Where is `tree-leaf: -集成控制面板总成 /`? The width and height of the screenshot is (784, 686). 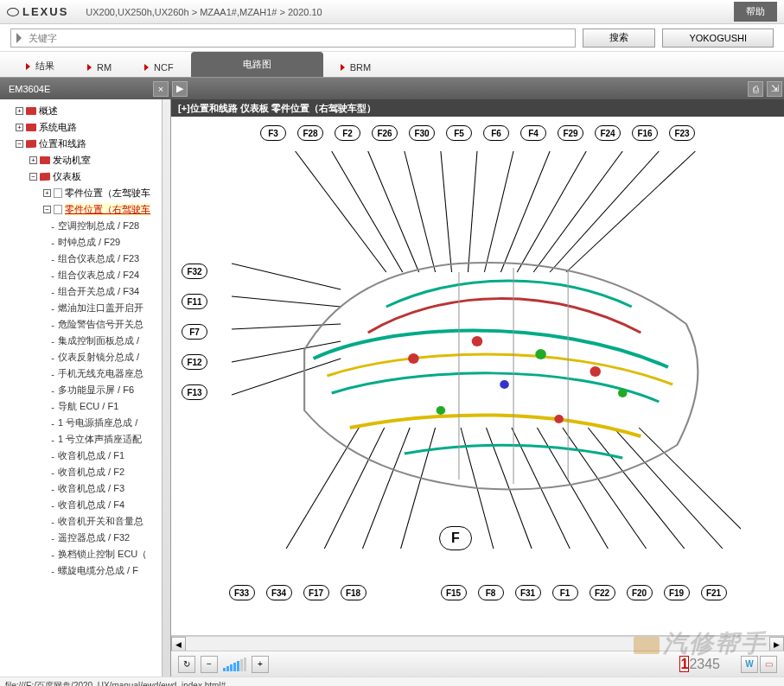
tree-leaf: -集成控制面板总成 / is located at coordinates (85, 340).